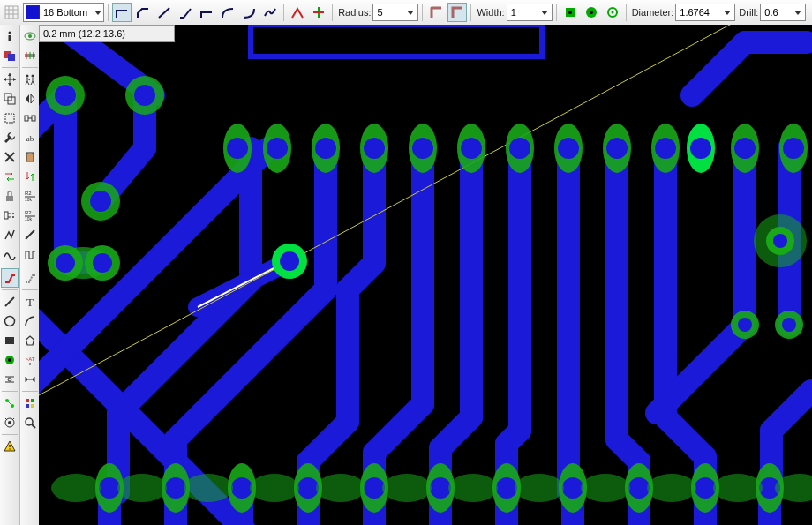 This screenshot has width=812, height=525. What do you see at coordinates (10, 99) in the screenshot?
I see `copy-icon` at bounding box center [10, 99].